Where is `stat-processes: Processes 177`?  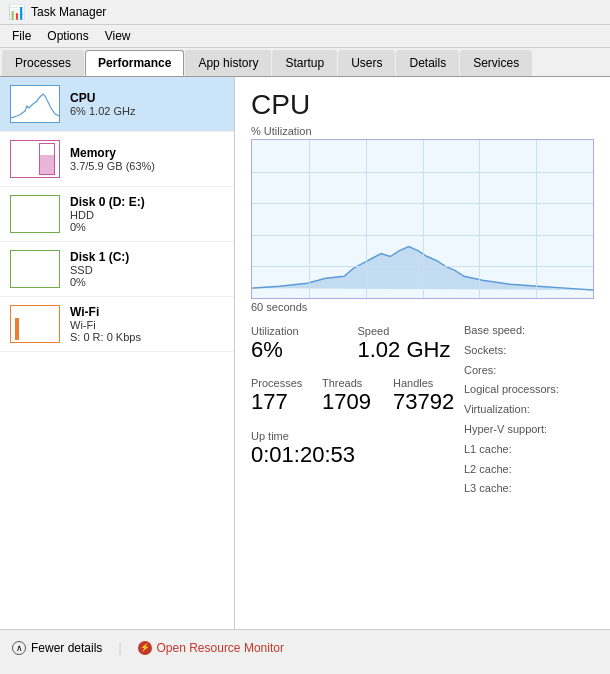 stat-processes: Processes 177 is located at coordinates (282, 396).